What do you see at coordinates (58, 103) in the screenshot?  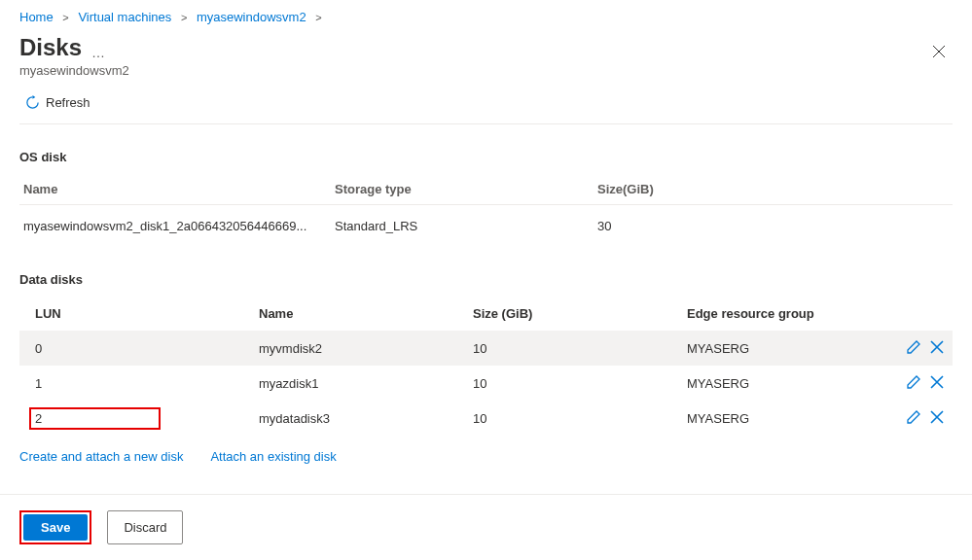 I see `refresh-button: Refresh` at bounding box center [58, 103].